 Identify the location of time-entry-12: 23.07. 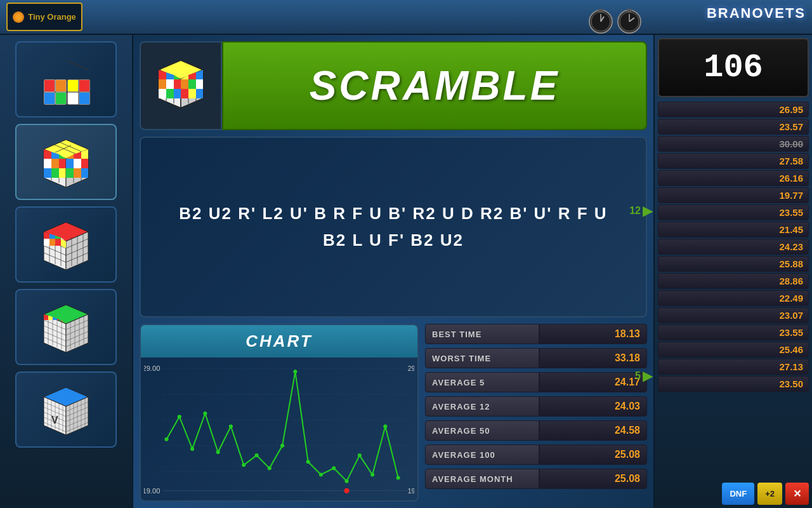
(733, 315).